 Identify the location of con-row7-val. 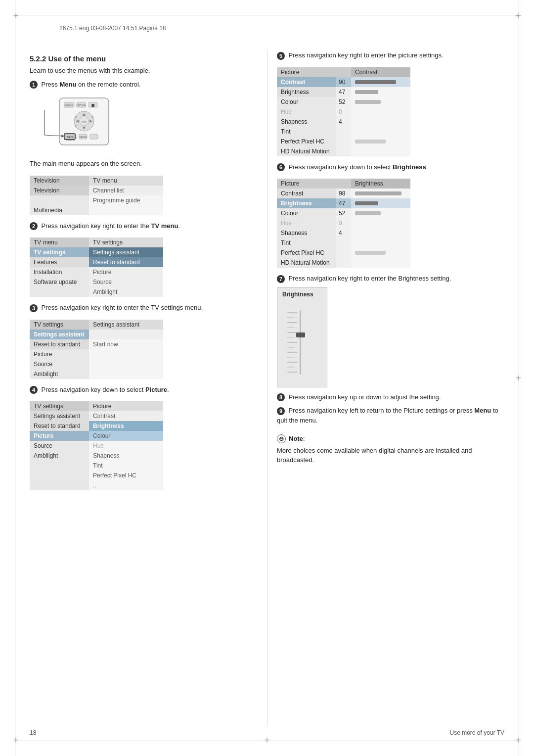
(344, 142).